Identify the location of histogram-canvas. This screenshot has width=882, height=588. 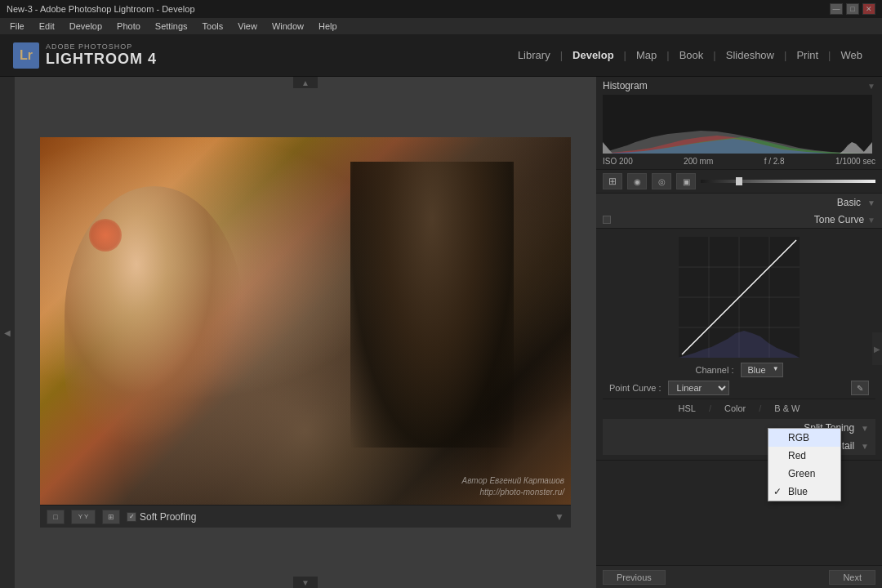
(737, 124).